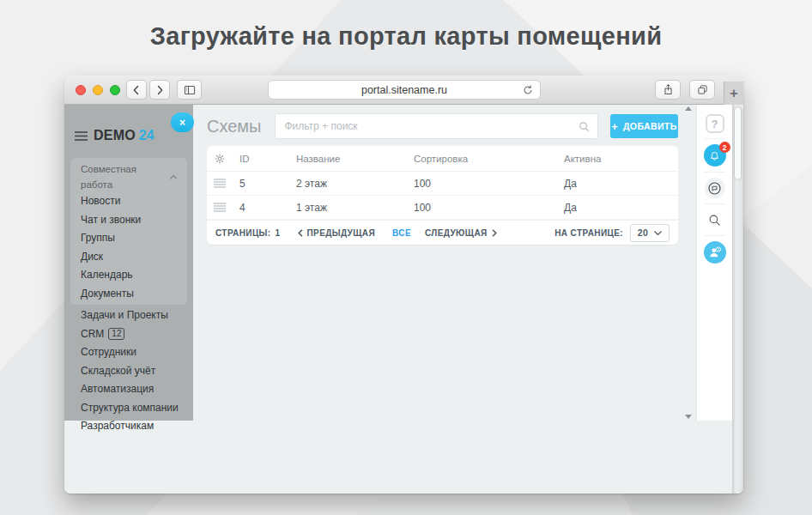 The image size is (812, 515). I want to click on chevron-down-icon, so click(657, 233).